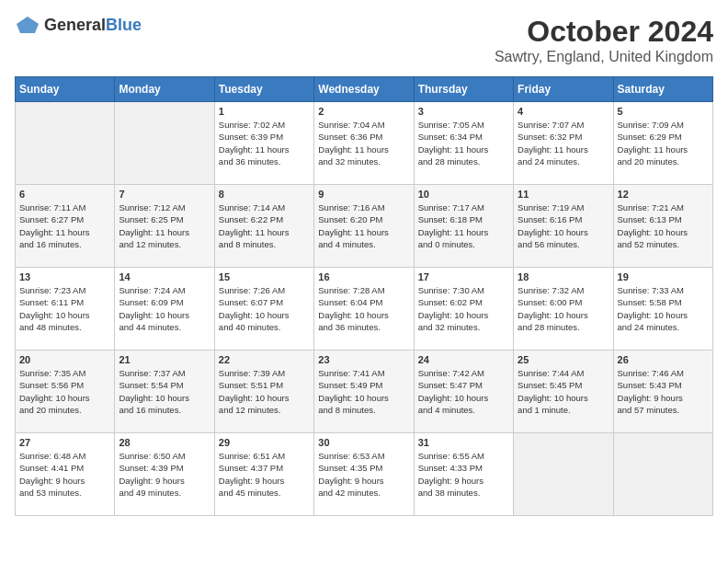  Describe the element at coordinates (664, 144) in the screenshot. I see `day-info: Sunrise: 7:09 AM Sunset: 6:29 PM Dayligh…` at that location.